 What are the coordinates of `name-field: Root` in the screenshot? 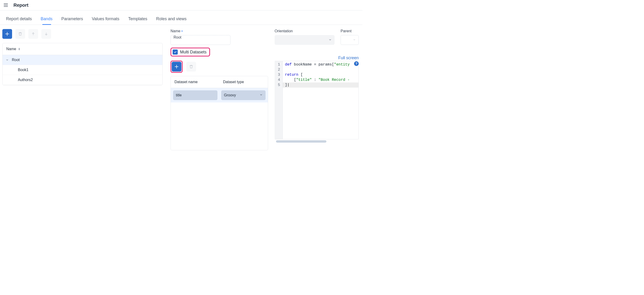 It's located at (200, 40).